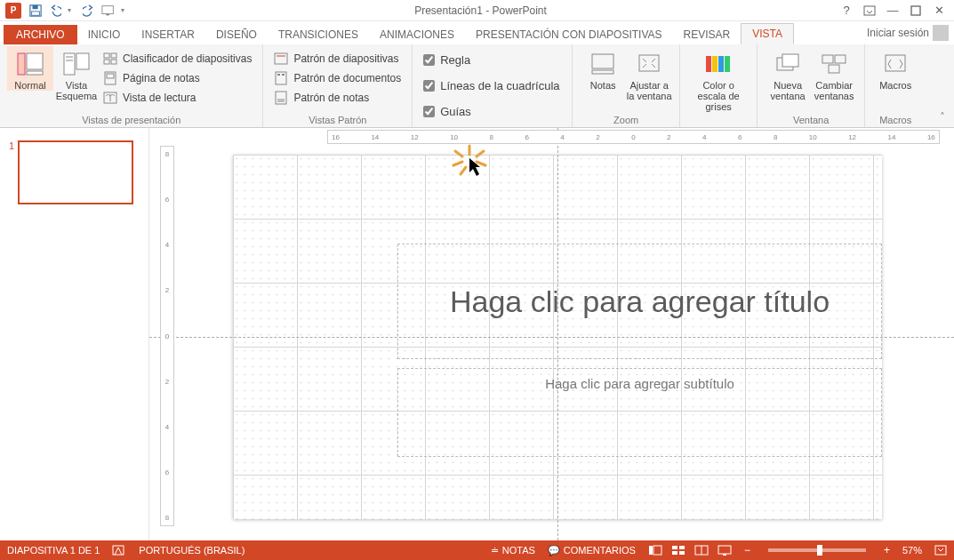  Describe the element at coordinates (491, 85) in the screenshot. I see `gridlines-checkbox: Líneas de la cuadrícula` at that location.